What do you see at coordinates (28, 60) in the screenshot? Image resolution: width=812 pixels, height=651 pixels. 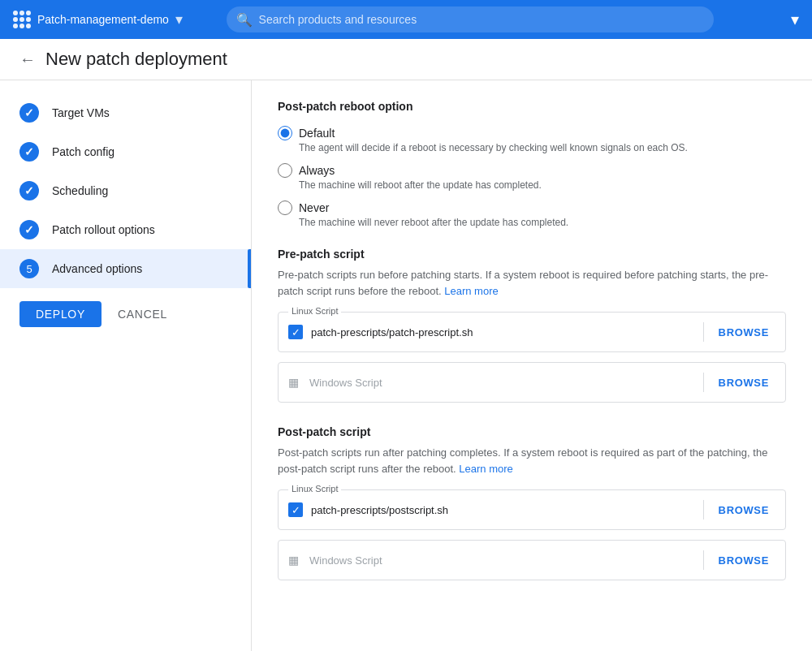 I see `back-button: ←` at bounding box center [28, 60].